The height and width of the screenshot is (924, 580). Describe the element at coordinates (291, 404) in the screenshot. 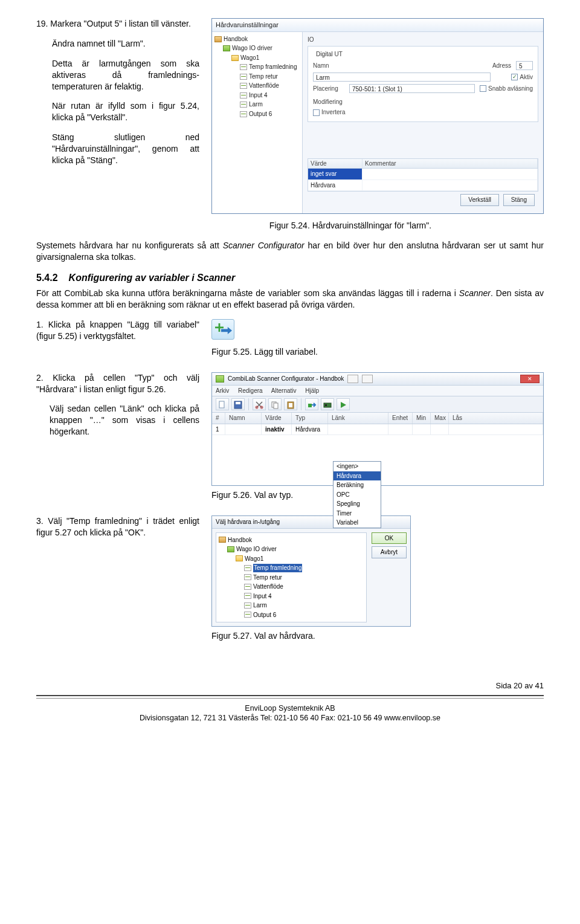

I see `toolbar-paste-icon` at that location.